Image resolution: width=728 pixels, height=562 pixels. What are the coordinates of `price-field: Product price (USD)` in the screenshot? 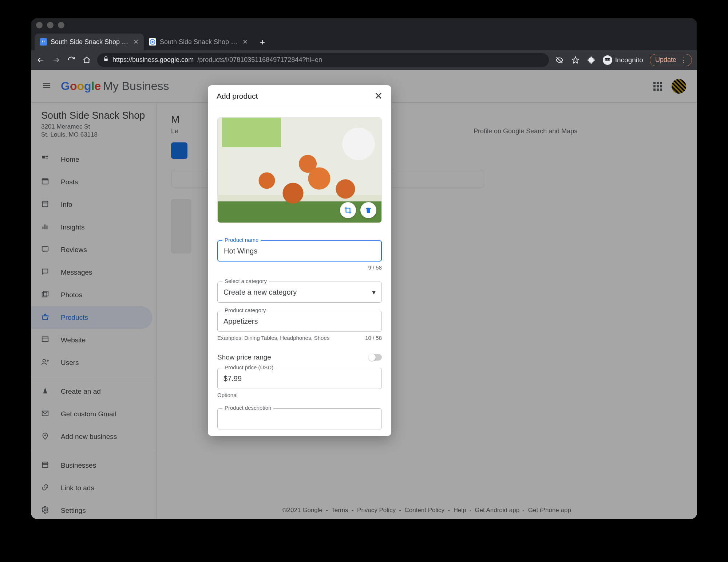 It's located at (300, 378).